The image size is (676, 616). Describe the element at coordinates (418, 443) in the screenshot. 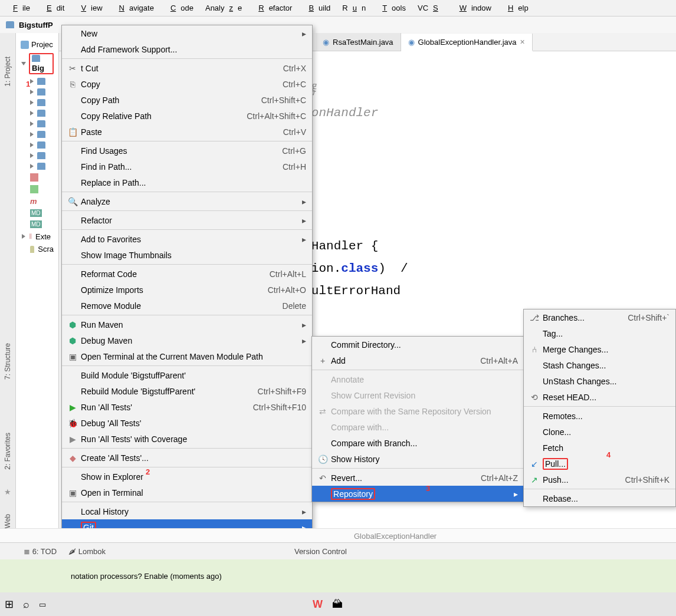

I see `mi-compare-branch: Compare with Branch...` at that location.